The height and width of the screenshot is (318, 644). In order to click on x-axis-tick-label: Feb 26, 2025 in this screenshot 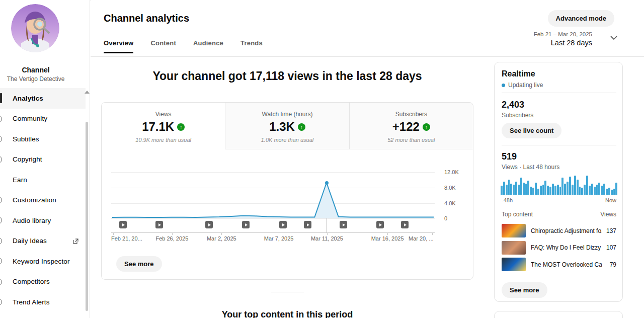, I will do `click(172, 238)`.